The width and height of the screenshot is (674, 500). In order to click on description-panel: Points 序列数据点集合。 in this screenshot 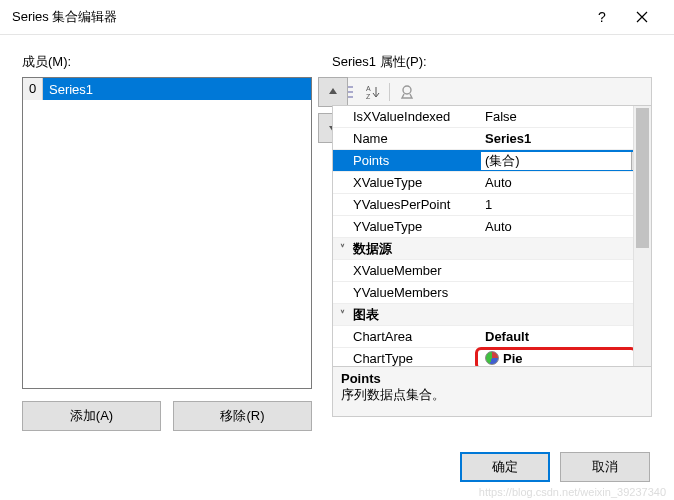, I will do `click(492, 392)`.